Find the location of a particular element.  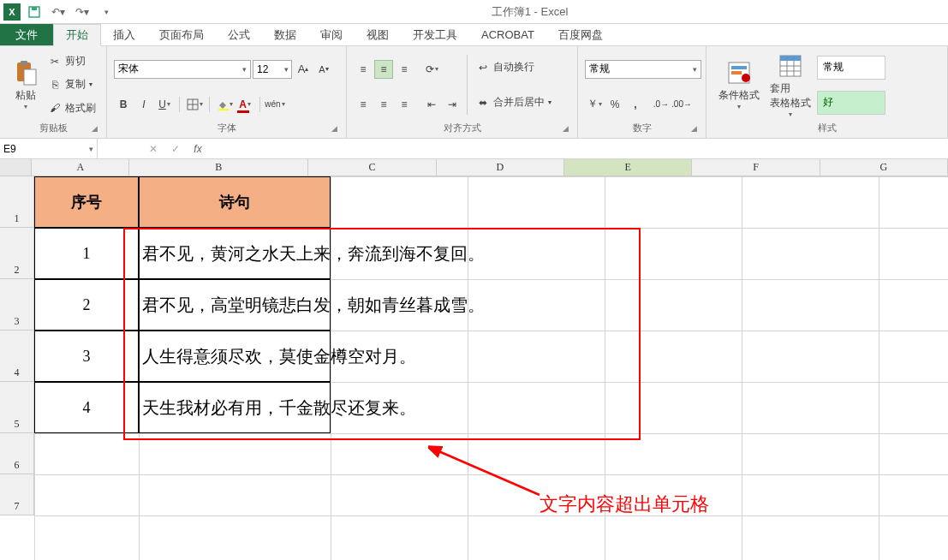

tab-formulas: 公式 is located at coordinates (239, 34).